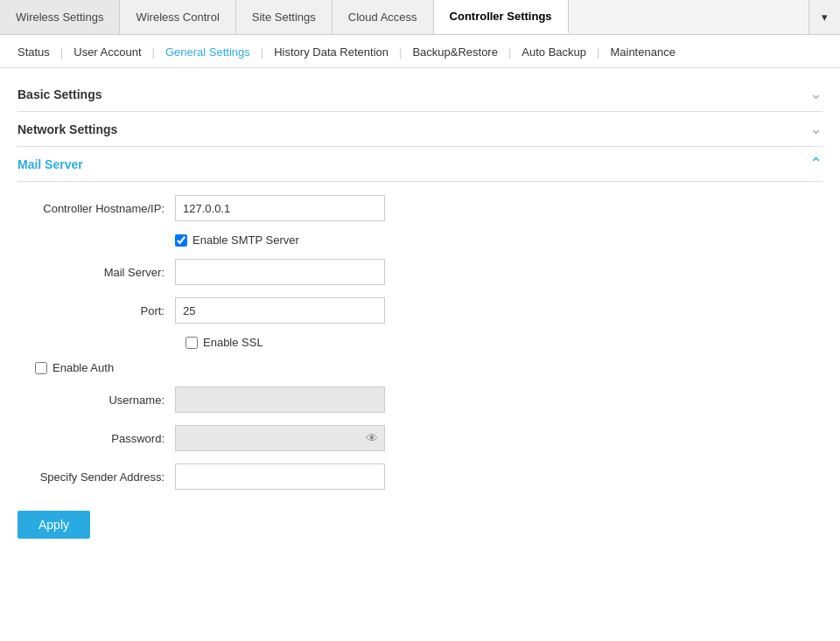 This screenshot has height=641, width=840. I want to click on sub-nav-auto-backup: Auto Backup, so click(554, 52).